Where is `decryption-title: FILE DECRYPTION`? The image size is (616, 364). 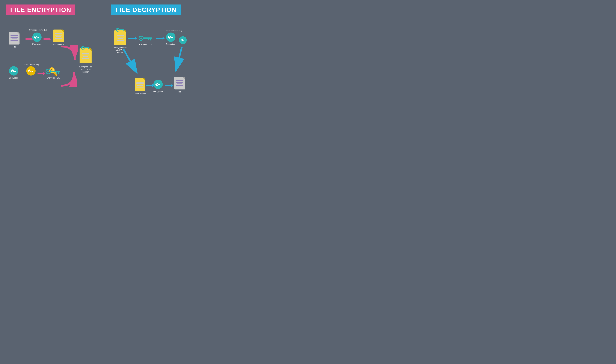 decryption-title: FILE DECRYPTION is located at coordinates (146, 10).